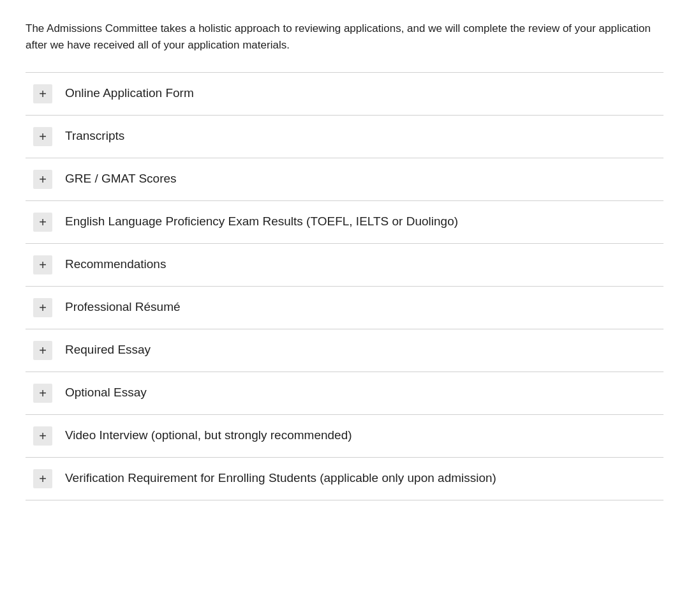  I want to click on accordion-item-online-application-form: +Online Application Form, so click(344, 94).